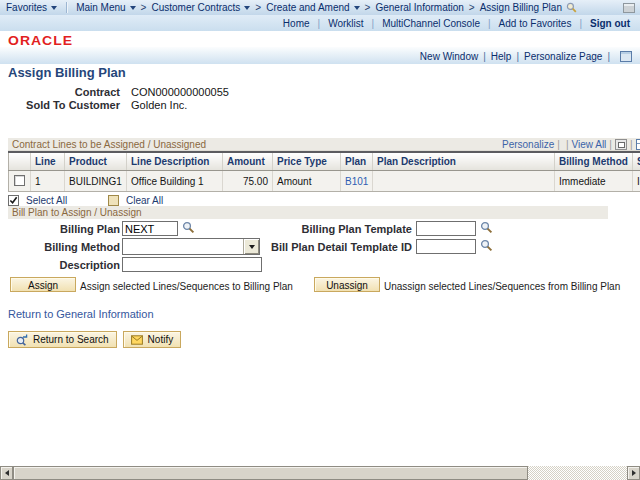 Image resolution: width=640 pixels, height=480 pixels. What do you see at coordinates (464, 182) in the screenshot?
I see `cell-plan-description` at bounding box center [464, 182].